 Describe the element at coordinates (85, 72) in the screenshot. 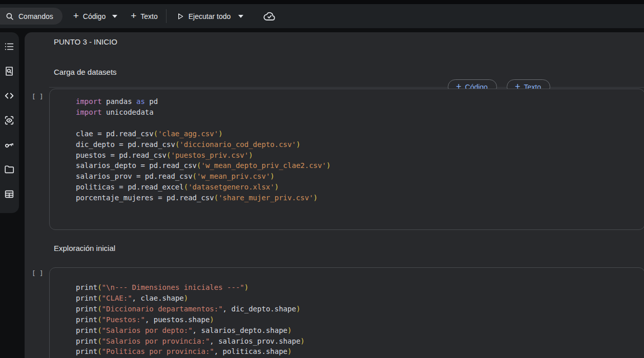

I see `markdown-cell-section: Carga de datasets` at that location.